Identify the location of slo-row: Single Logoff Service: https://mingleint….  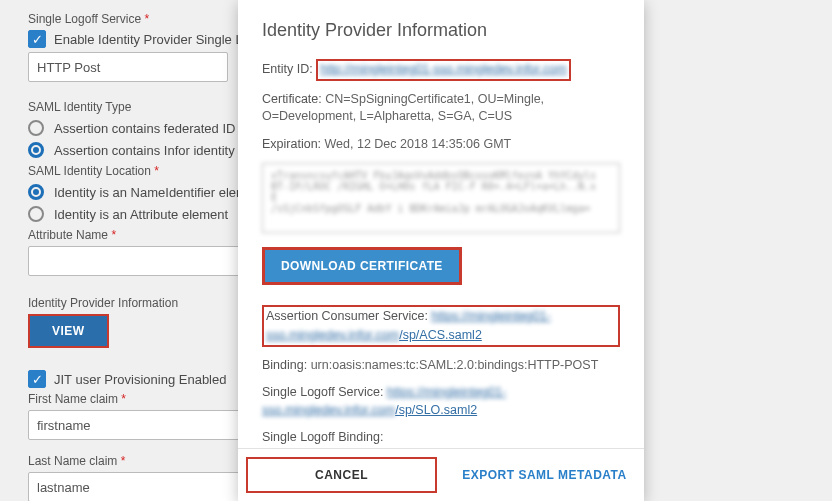
(441, 402).